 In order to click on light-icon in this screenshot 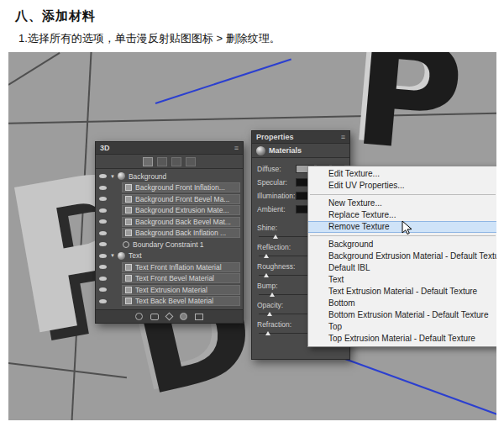, I will do `click(170, 317)`.